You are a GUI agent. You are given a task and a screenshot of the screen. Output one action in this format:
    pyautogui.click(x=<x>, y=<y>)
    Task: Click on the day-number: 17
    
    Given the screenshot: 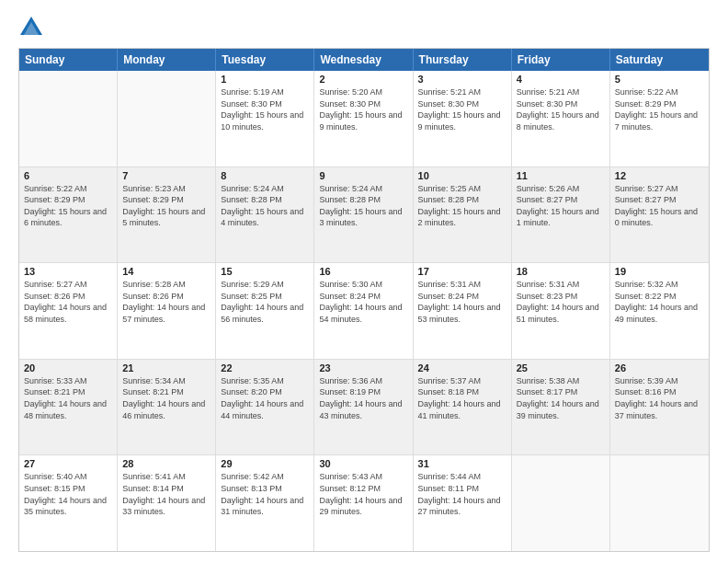 What is the action you would take?
    pyautogui.click(x=462, y=271)
    